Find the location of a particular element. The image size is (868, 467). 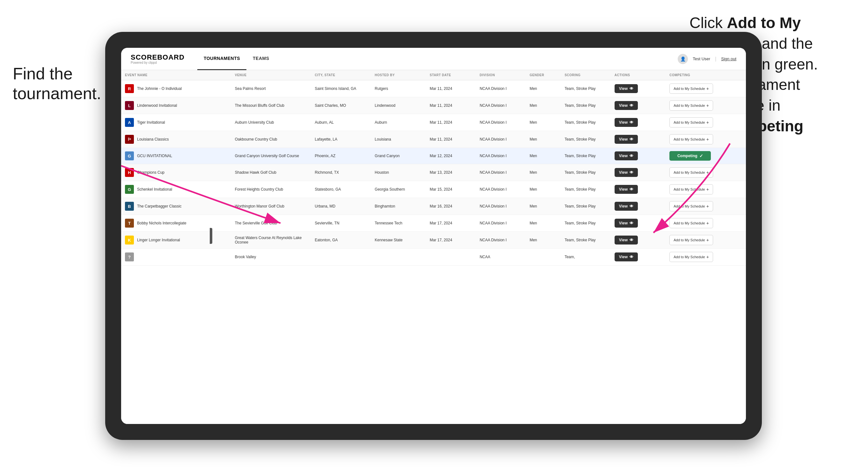

event-name: Bobby Nichols Intercollegiate is located at coordinates (162, 223).